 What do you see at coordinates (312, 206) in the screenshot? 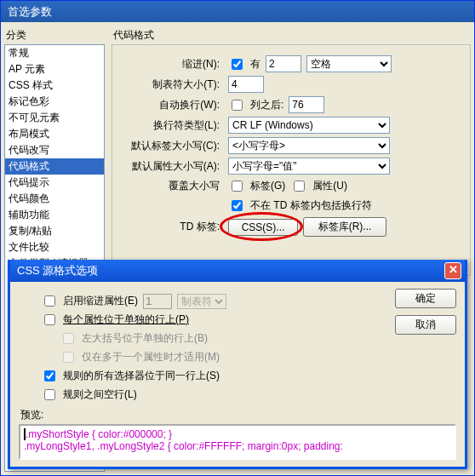
I see `no-td-wrap-label: 不在 TD 标签内包括换行符` at bounding box center [312, 206].